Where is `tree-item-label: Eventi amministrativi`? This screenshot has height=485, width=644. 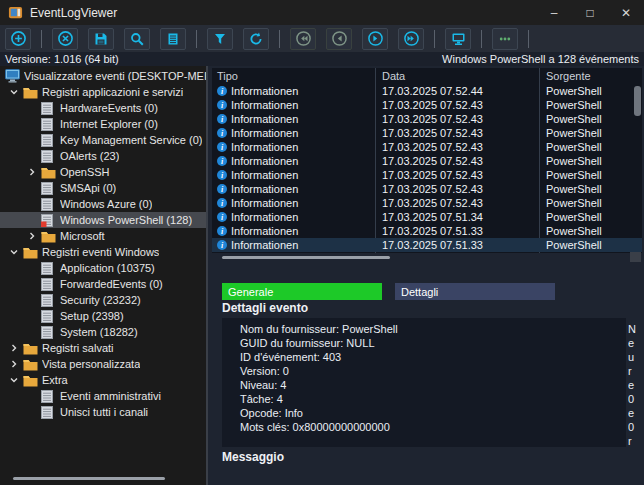 tree-item-label: Eventi amministrativi is located at coordinates (110, 396).